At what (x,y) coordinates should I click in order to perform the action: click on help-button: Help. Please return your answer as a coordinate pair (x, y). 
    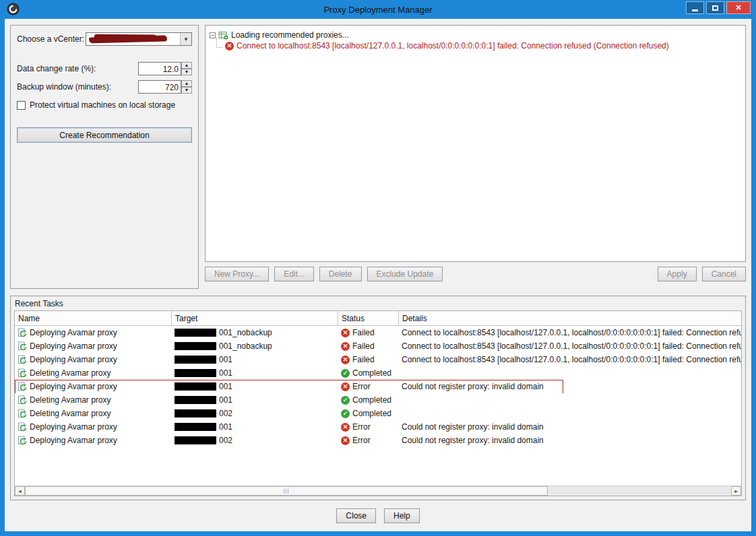
    Looking at the image, I should click on (402, 516).